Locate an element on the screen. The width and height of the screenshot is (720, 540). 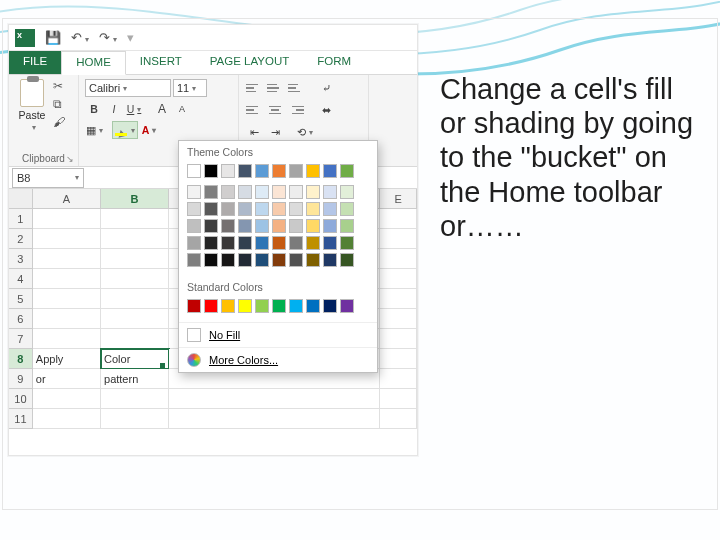
align-center-button is located at coordinates (275, 110).